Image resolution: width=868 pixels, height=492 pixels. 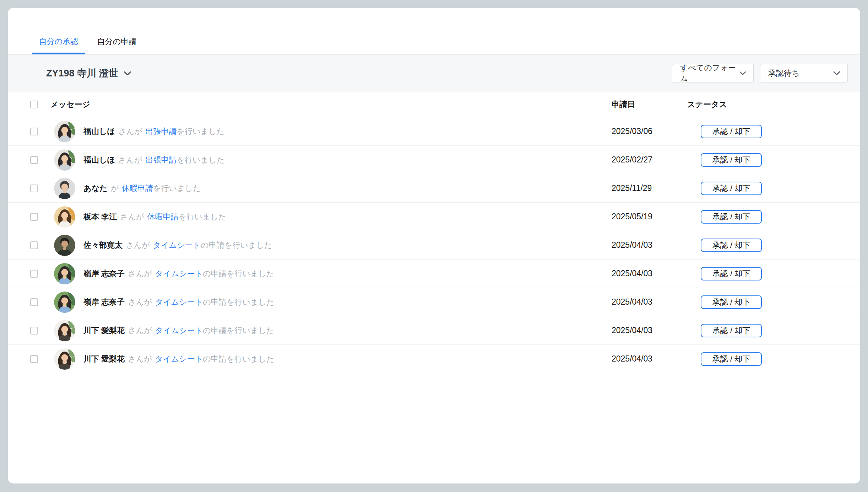 I want to click on table-row: 嶺岸 志奈子さんがタイムシートの申請を行いました 2025/04/03 承認 /…, so click(x=434, y=274).